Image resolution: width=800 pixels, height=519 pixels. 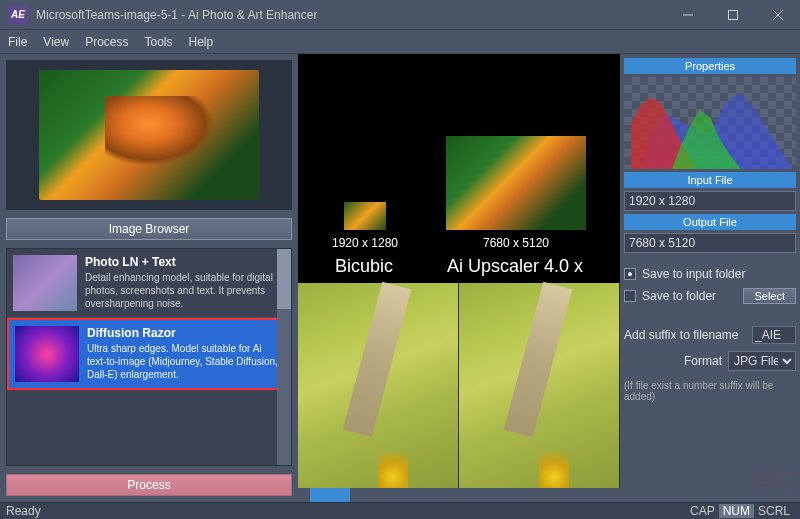 I want to click on input-file-header: Input File, so click(x=710, y=180).